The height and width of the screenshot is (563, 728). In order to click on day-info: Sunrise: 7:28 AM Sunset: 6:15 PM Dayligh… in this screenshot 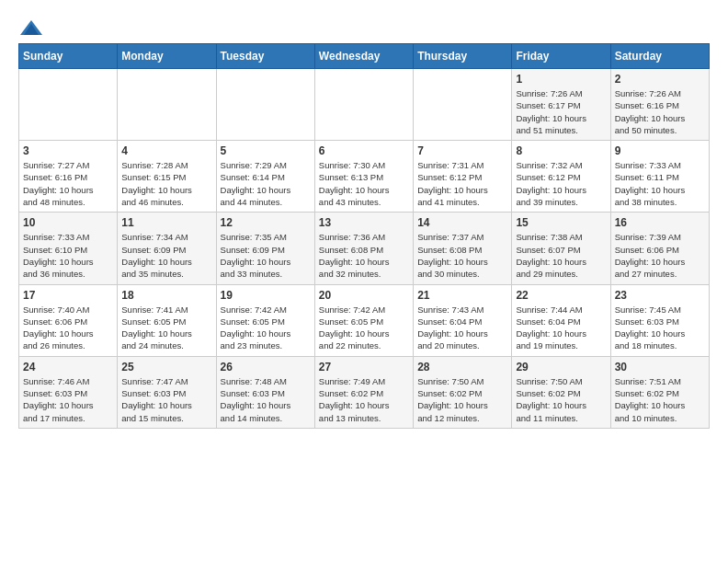, I will do `click(166, 184)`.